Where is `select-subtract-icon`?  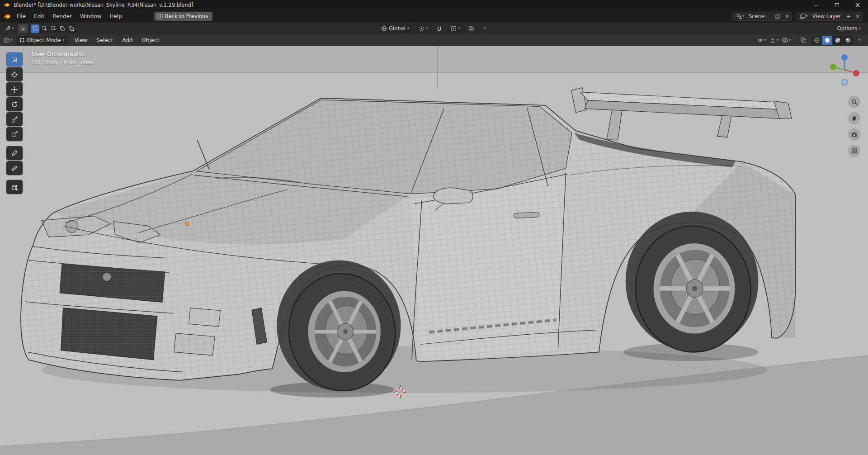
select-subtract-icon is located at coordinates (53, 28).